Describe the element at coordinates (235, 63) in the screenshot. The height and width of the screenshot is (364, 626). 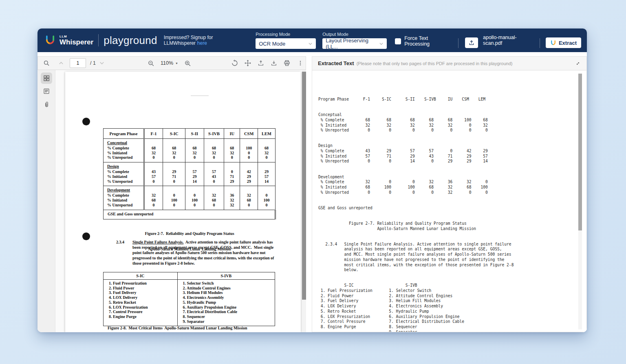
I see `rotate-icon` at that location.